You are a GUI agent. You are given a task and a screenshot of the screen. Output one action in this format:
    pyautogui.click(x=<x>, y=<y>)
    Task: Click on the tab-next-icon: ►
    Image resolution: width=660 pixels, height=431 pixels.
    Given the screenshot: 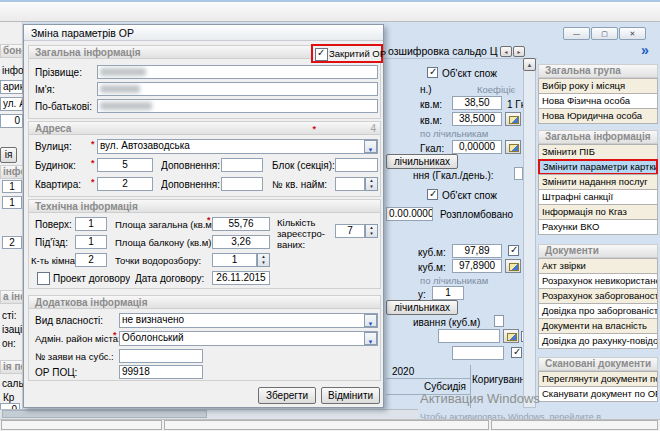 What is the action you would take?
    pyautogui.click(x=519, y=52)
    